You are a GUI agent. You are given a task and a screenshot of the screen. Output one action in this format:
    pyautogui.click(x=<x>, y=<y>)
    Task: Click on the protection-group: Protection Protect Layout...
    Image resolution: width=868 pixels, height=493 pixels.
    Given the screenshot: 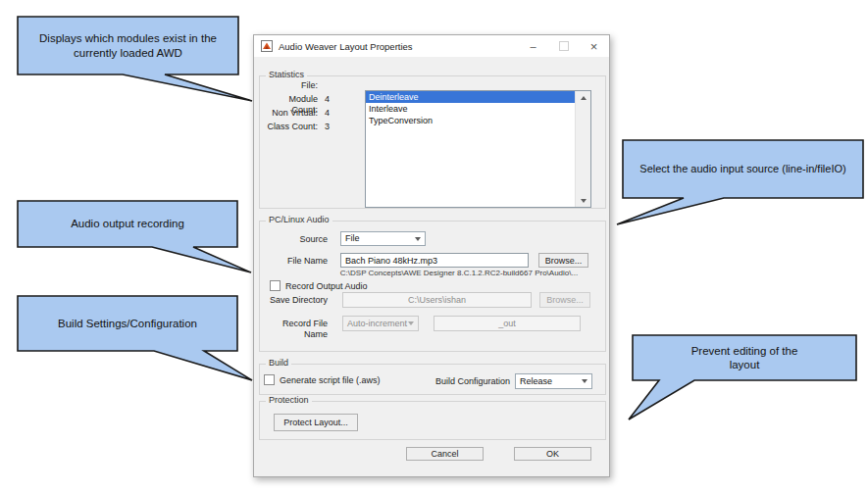 What is the action you would take?
    pyautogui.click(x=433, y=420)
    